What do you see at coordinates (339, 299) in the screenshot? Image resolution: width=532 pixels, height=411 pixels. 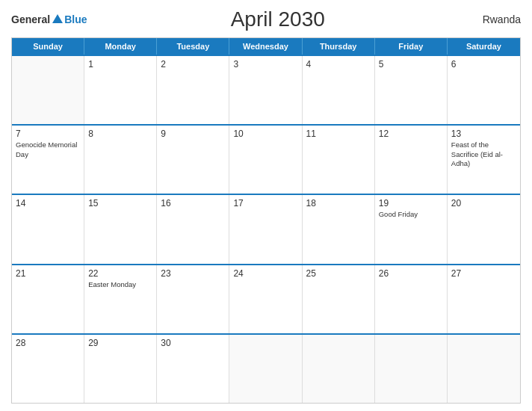 I see `calendar-day: 25` at bounding box center [339, 299].